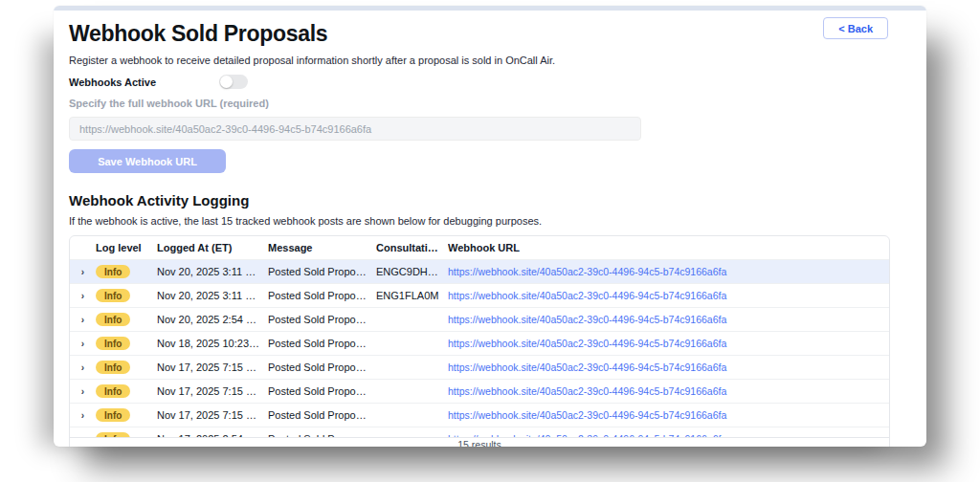 The image size is (980, 482). I want to click on activity-logging-title: Webhook Activity Logging, so click(479, 201).